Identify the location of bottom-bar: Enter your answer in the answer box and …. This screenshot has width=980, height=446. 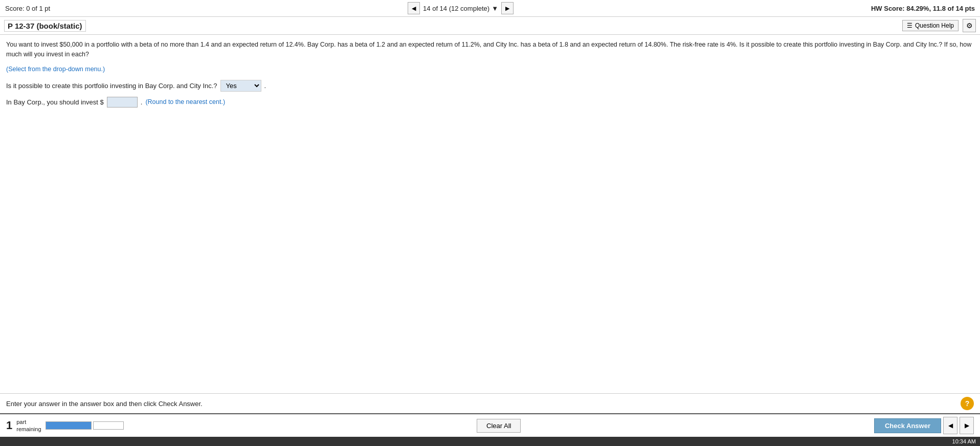
(490, 403).